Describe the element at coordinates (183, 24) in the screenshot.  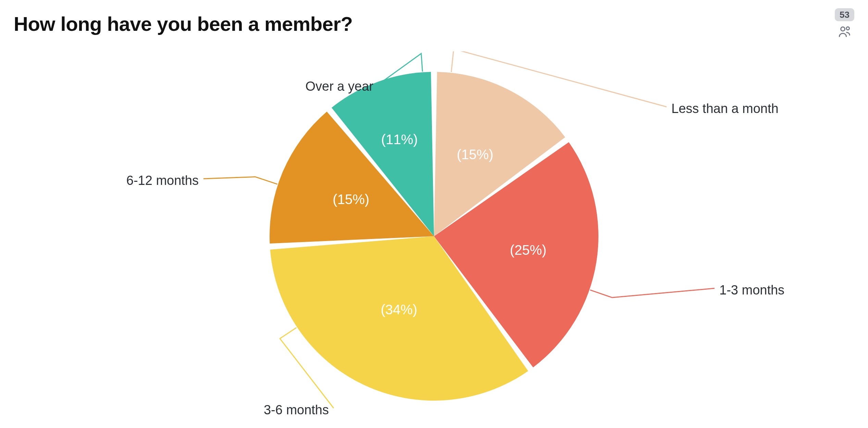
I see `chart-title: How long have you been a member?` at that location.